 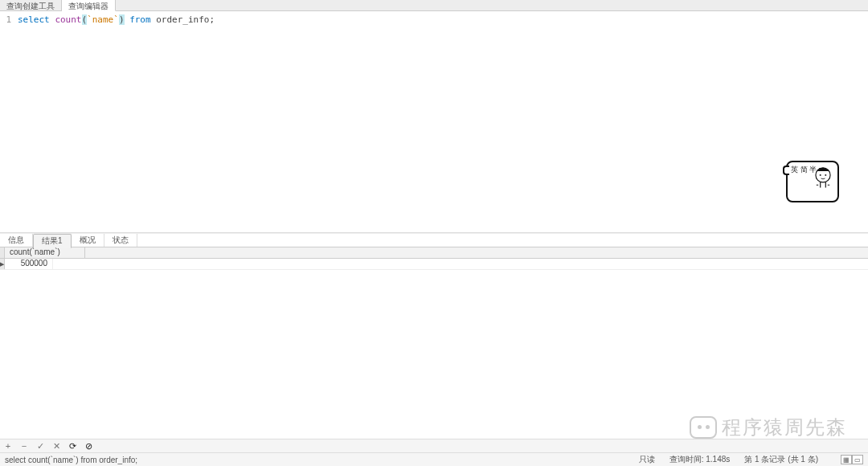 I want to click on result-tab-bar: 信息 结果1 概况 状态, so click(x=434, y=241).